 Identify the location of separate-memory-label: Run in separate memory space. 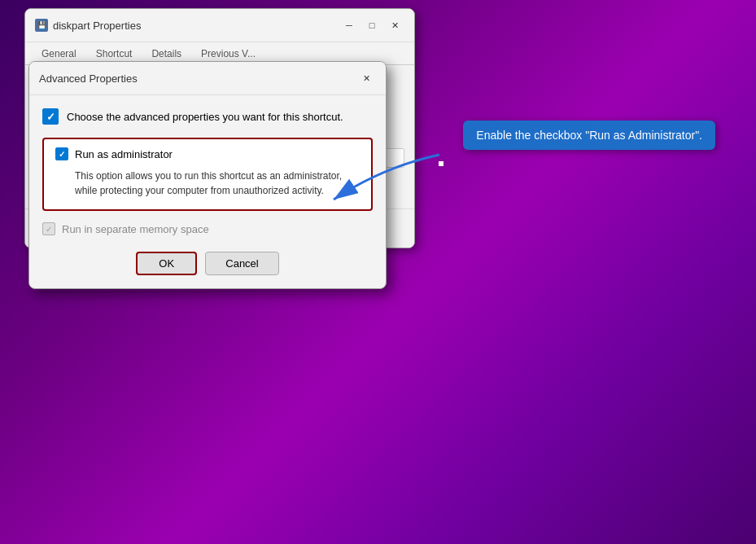
(135, 230).